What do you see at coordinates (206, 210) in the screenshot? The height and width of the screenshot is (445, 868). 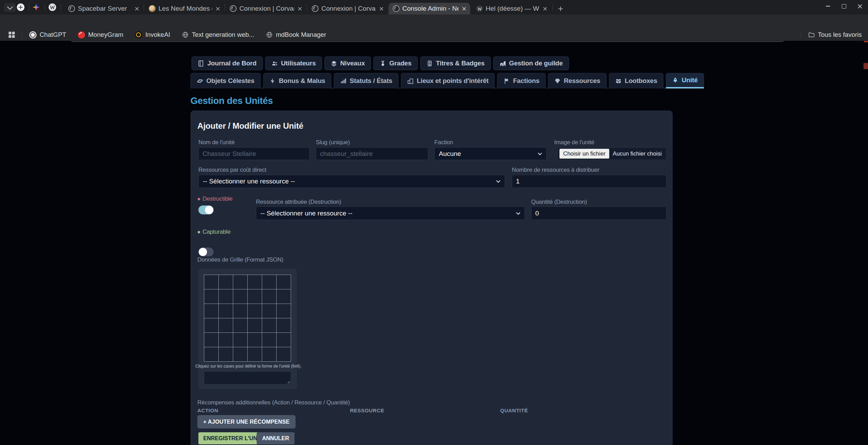 I see `destructible-toggle` at bounding box center [206, 210].